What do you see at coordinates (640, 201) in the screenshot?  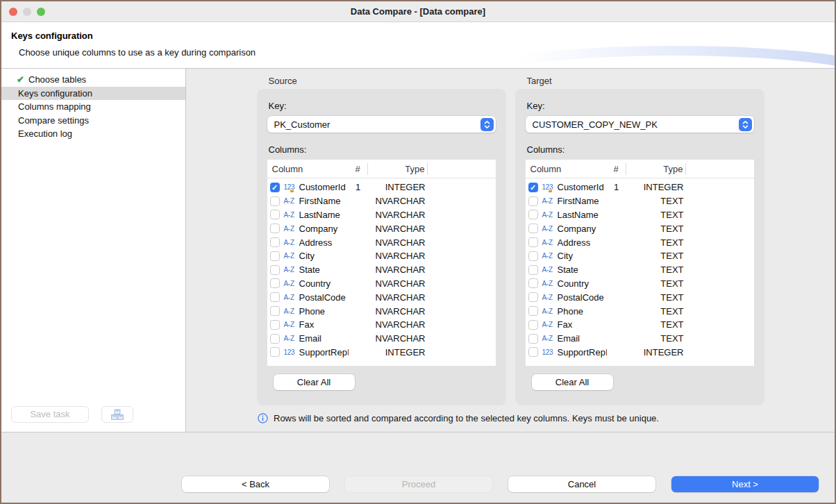 I see `table-row: A-ZFirstNameTEXT` at bounding box center [640, 201].